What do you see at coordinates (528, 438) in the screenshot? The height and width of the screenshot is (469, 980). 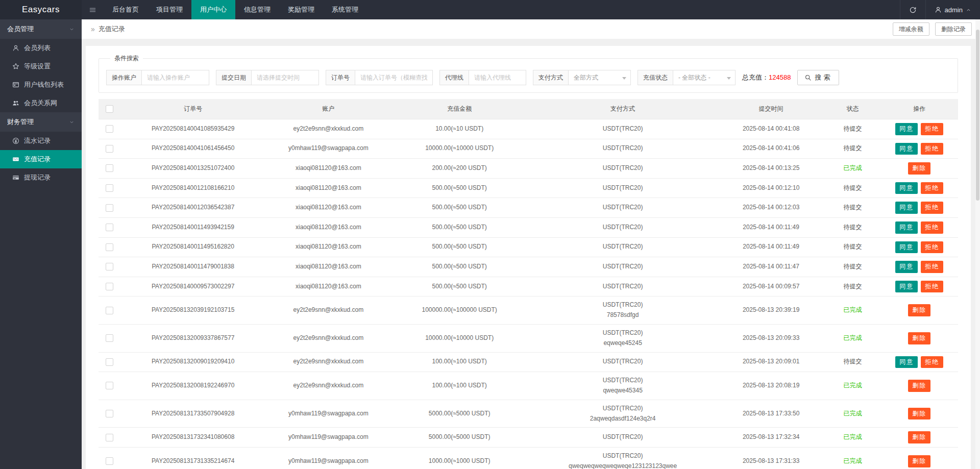 I see `table-row: PAY202508131732341080608 y0mhaw119@swagp…` at bounding box center [528, 438].